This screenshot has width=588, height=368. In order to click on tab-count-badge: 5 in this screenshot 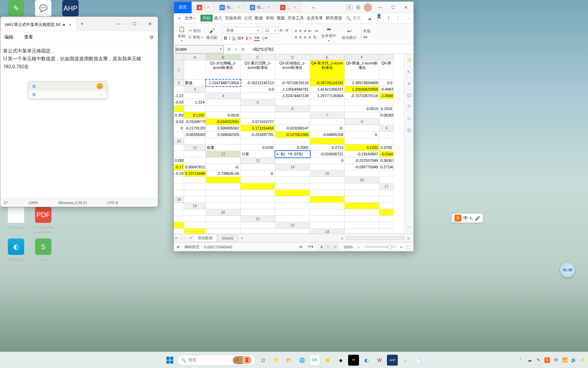, I will do `click(349, 7)`.